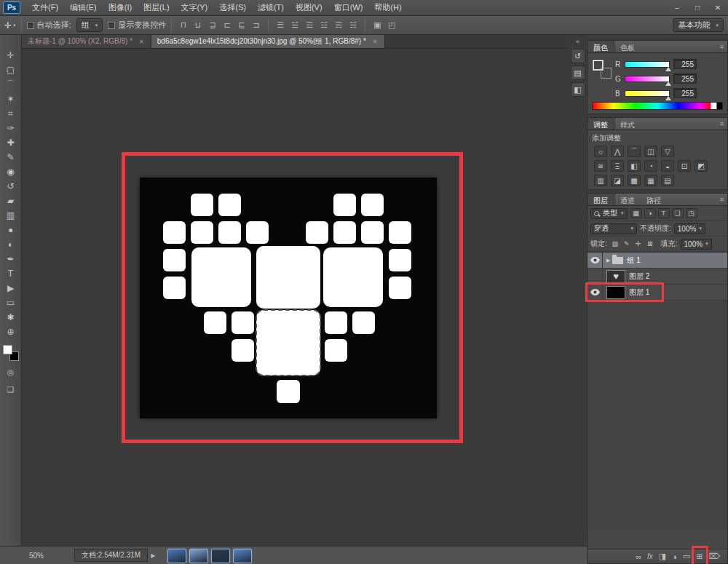 This screenshot has height=564, width=728. What do you see at coordinates (657, 293) in the screenshot?
I see `layer-row-layer-1: 图层 1` at bounding box center [657, 293].